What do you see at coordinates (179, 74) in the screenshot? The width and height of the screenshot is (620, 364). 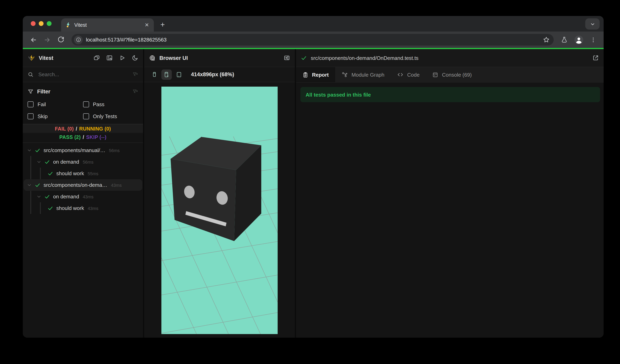 I see `device-tablet-icon` at bounding box center [179, 74].